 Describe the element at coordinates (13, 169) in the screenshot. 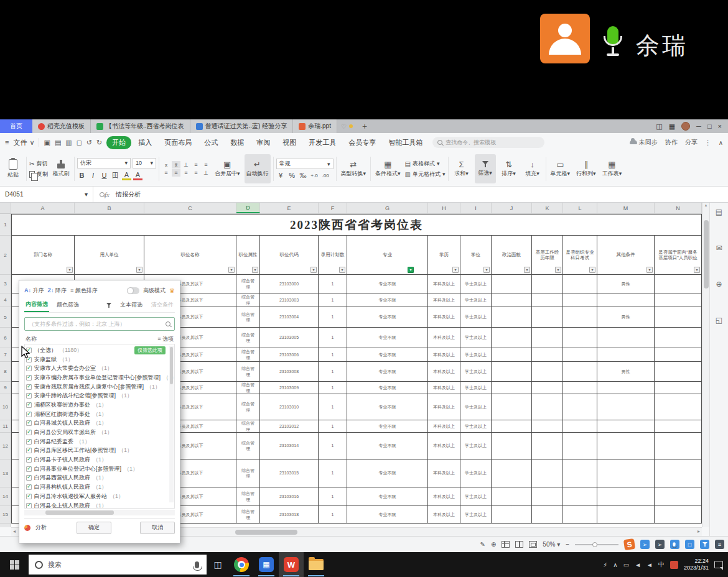

I see `paste-button: 粘贴` at that location.